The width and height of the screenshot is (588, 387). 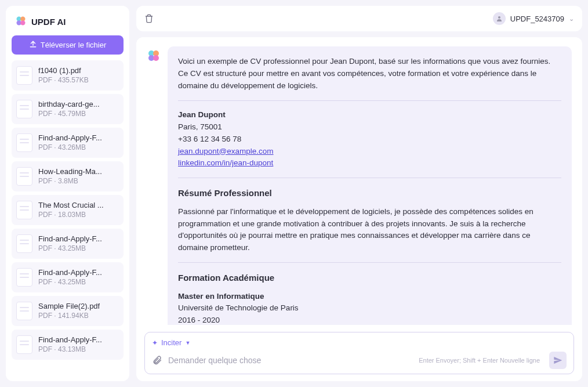 I want to click on formation-title: Formation Académique, so click(x=370, y=277).